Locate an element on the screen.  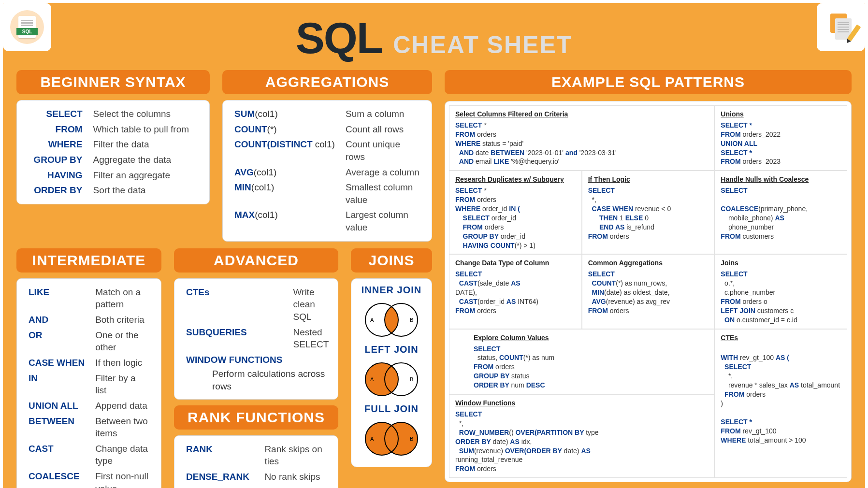
kw-row: SUBQUERIESNested SELECT is located at coordinates (257, 338).